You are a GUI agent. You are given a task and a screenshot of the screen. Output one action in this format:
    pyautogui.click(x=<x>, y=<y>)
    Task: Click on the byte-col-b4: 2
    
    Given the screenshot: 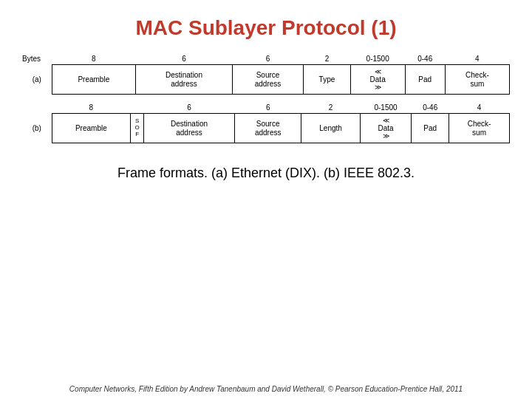 What is the action you would take?
    pyautogui.click(x=331, y=109)
    